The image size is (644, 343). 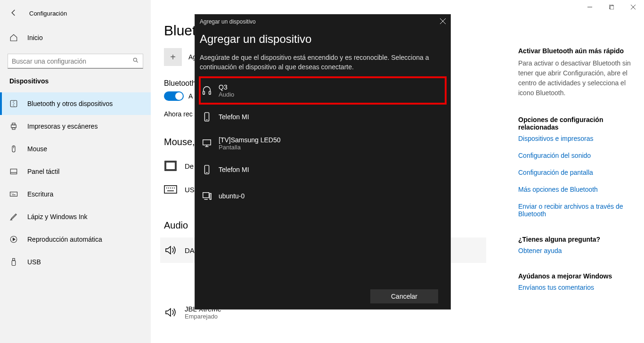 What do you see at coordinates (75, 262) in the screenshot?
I see `nav-item-usb: USB` at bounding box center [75, 262].